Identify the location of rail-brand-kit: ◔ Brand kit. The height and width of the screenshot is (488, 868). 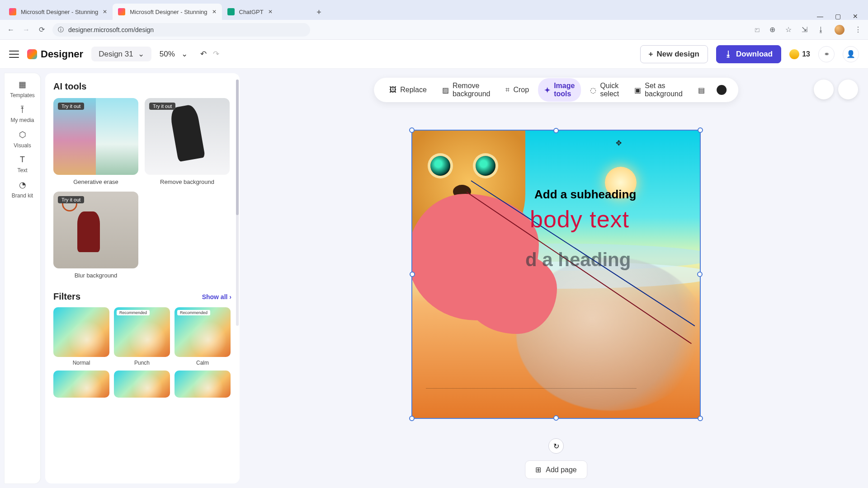
(23, 189).